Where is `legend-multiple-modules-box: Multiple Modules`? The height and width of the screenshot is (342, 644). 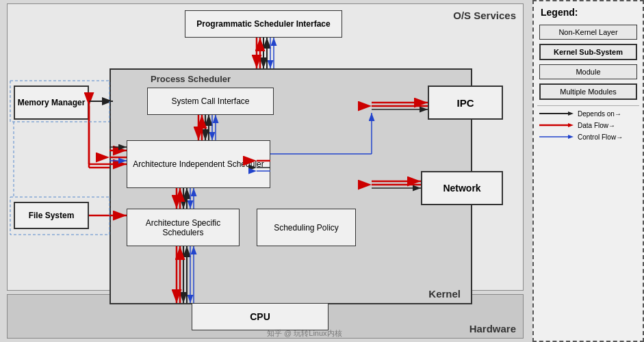 legend-multiple-modules-box: Multiple Modules is located at coordinates (589, 92).